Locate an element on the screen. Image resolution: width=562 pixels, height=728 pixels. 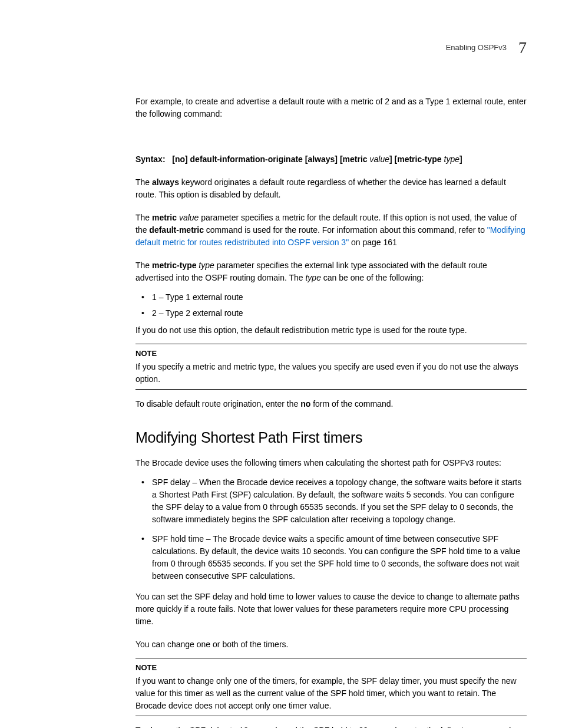
type-list: 1 – Type 1 external route 2 – Type 2 ext… is located at coordinates (331, 305).